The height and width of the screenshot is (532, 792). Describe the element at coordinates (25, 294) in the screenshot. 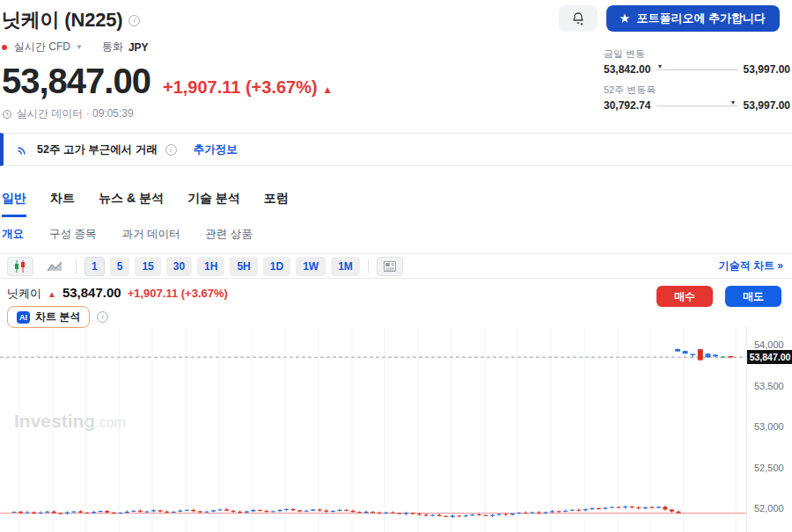

I see `chart-instrument-name: 닛케이` at that location.